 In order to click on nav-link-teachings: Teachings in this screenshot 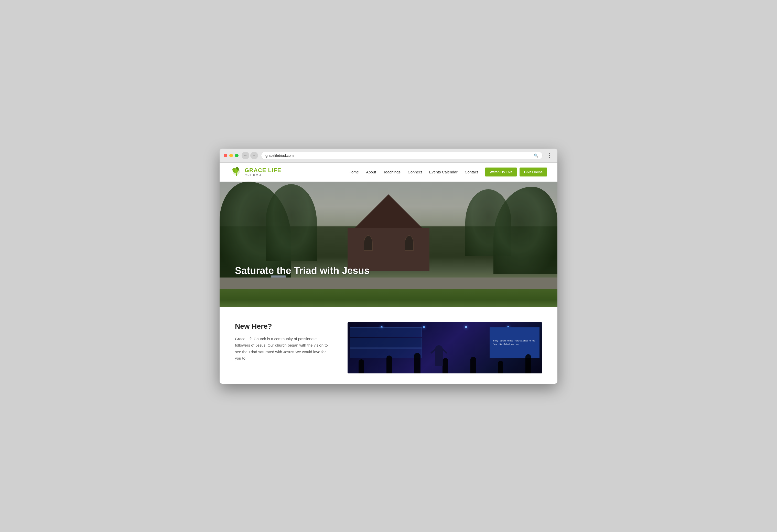, I will do `click(392, 172)`.